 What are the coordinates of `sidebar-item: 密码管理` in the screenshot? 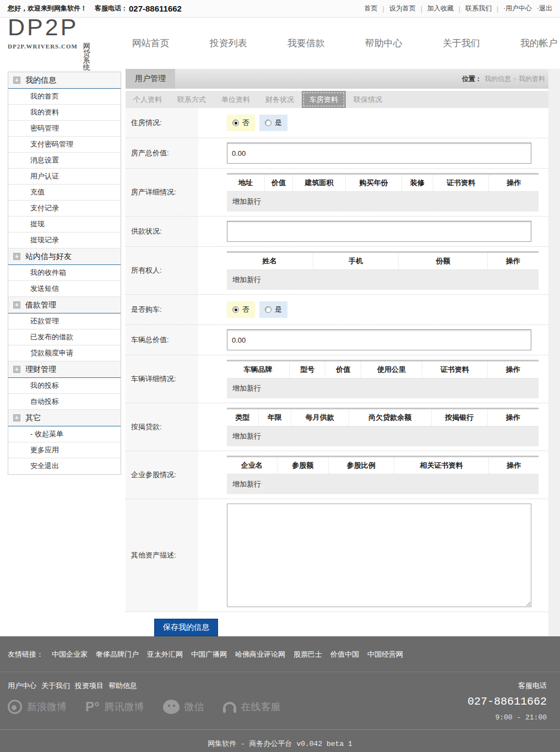 It's located at (64, 129).